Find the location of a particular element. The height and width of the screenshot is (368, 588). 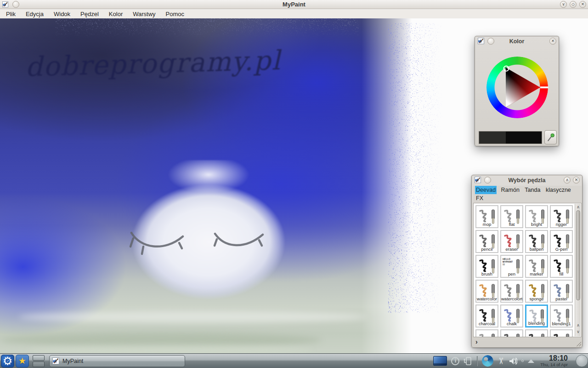

color-dialog-titlebar: Kolor ✕ is located at coordinates (517, 41).